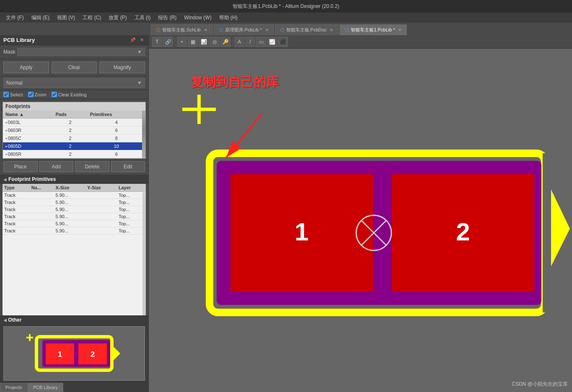  What do you see at coordinates (540, 384) in the screenshot?
I see `watermark-text: CSDN @小阳先生的宝库` at bounding box center [540, 384].